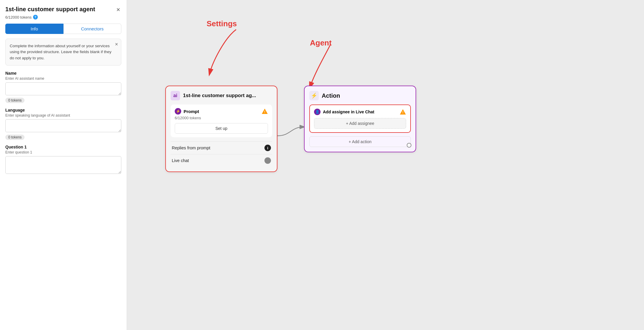 The image size is (644, 330). Describe the element at coordinates (268, 148) in the screenshot. I see `replies-info-icon: i` at that location.